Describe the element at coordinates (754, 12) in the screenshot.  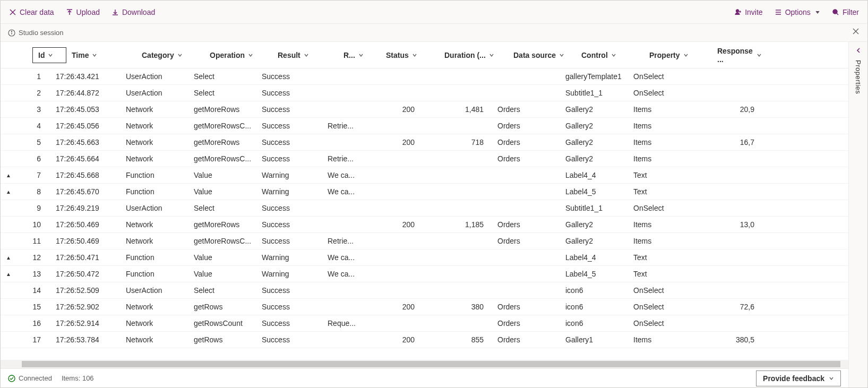
I see `invite-label: Invite` at that location.